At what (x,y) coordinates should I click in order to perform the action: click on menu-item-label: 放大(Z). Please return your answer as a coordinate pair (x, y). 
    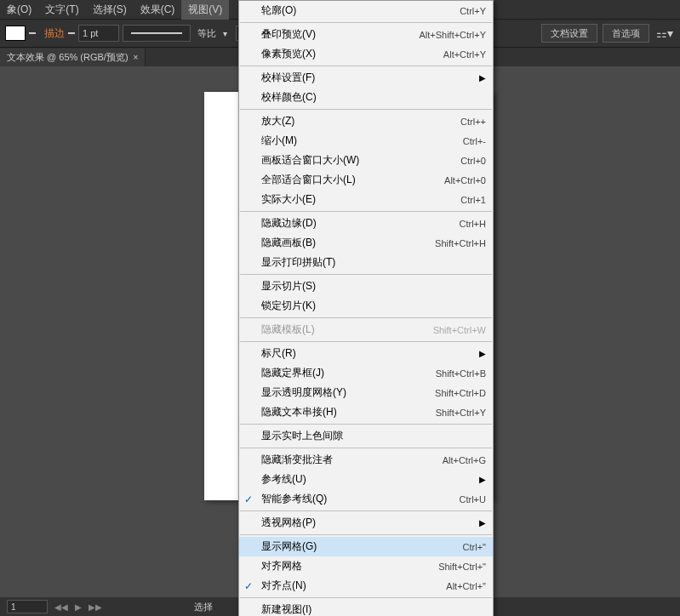
    Looking at the image, I should click on (361, 121).